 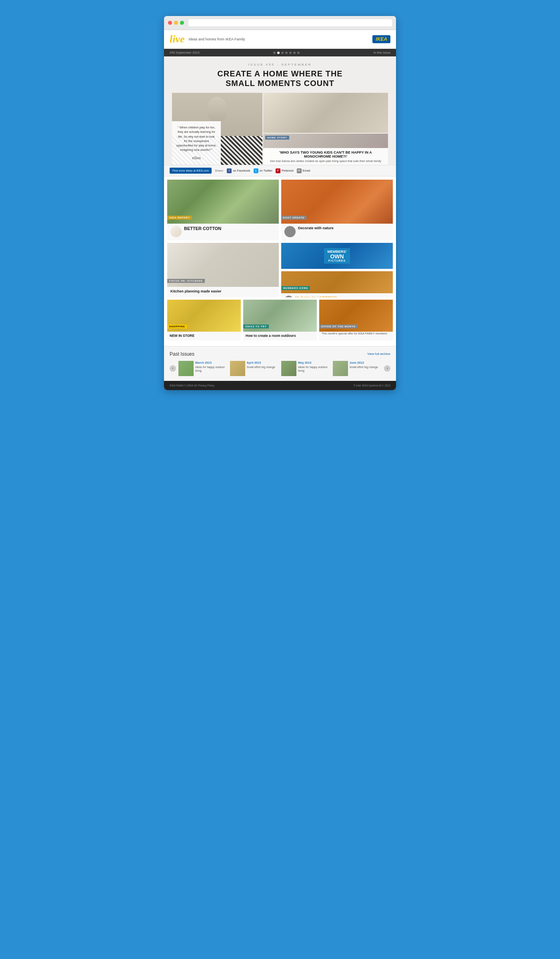 What do you see at coordinates (337, 256) in the screenshot?
I see `article-members-own: MEMBERS' OWN PICTURES` at bounding box center [337, 256].